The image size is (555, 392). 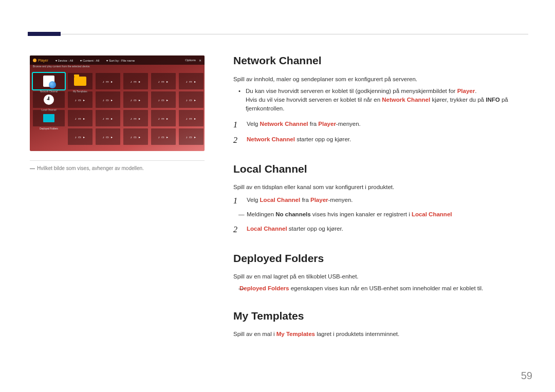 What do you see at coordinates (49, 118) in the screenshot?
I see `tile-deployed-folders: Deployed Folders` at bounding box center [49, 118].